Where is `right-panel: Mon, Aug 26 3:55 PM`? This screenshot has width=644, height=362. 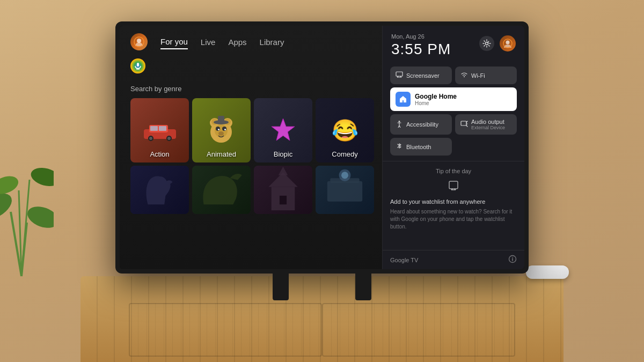
right-panel: Mon, Aug 26 3:55 PM is located at coordinates (453, 147).